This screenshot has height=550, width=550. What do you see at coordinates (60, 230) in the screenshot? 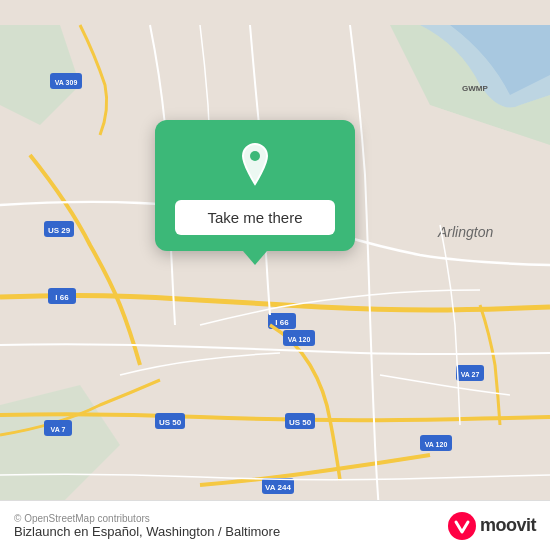
I see `svg-text: US 29` at bounding box center [60, 230].